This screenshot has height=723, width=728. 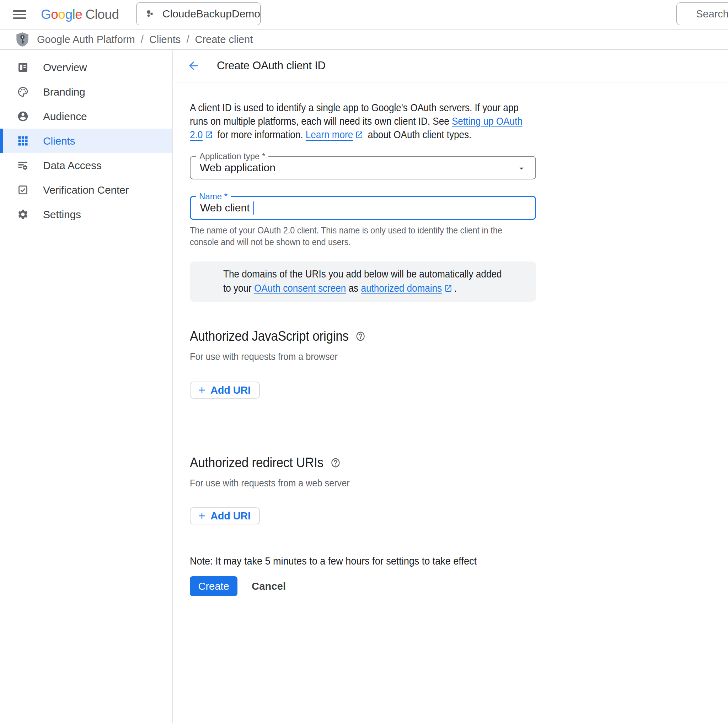 I want to click on intro-line: runs on multiple platforms, each will ne…, so click(x=432, y=121).